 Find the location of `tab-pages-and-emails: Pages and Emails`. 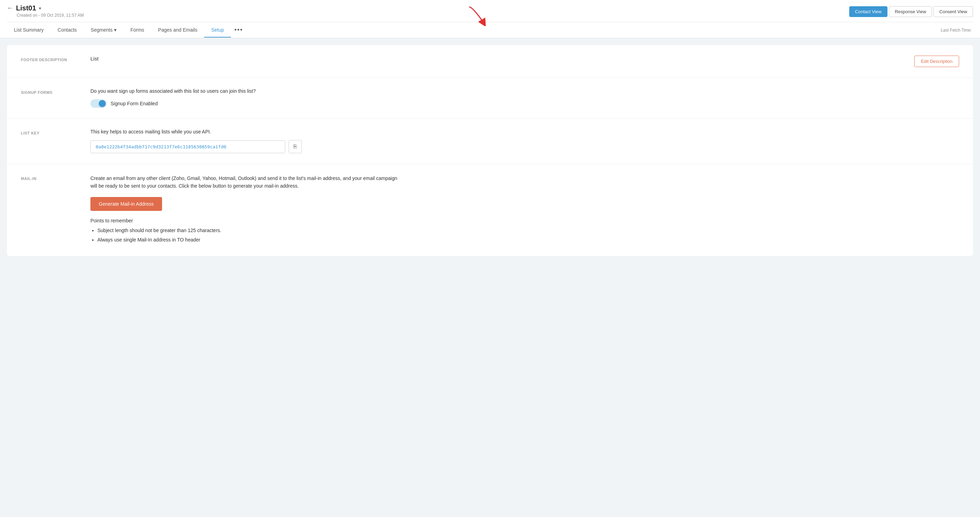

tab-pages-and-emails: Pages and Emails is located at coordinates (178, 30).